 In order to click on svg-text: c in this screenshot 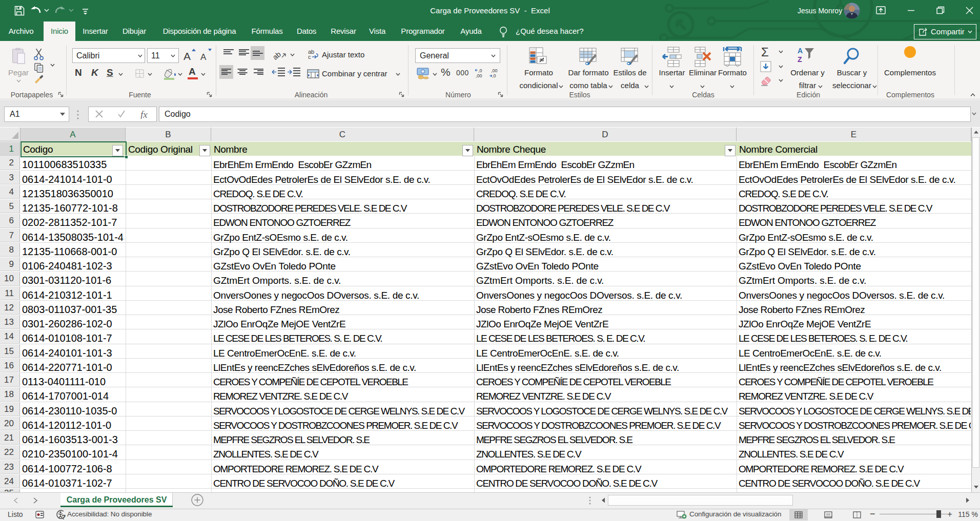, I will do `click(310, 56)`.